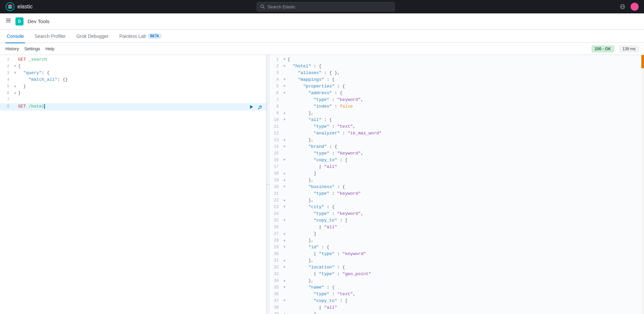 This screenshot has width=644, height=314. What do you see at coordinates (275, 261) in the screenshot?
I see `resp-line-num-31: 31` at bounding box center [275, 261].